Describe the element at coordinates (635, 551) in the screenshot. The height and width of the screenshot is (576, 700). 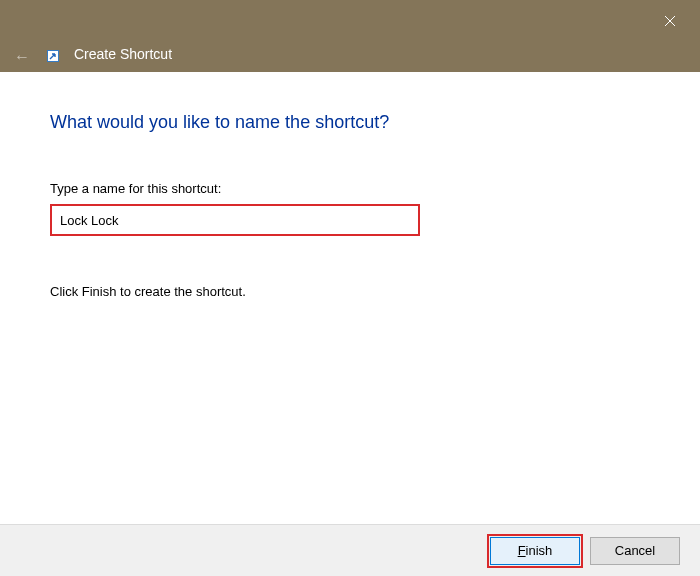
I see `cancel-button: Cancel` at that location.